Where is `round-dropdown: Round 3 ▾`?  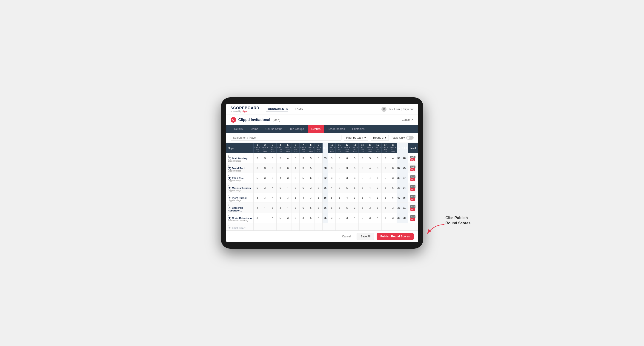
round-dropdown: Round 3 ▾ is located at coordinates (380, 138).